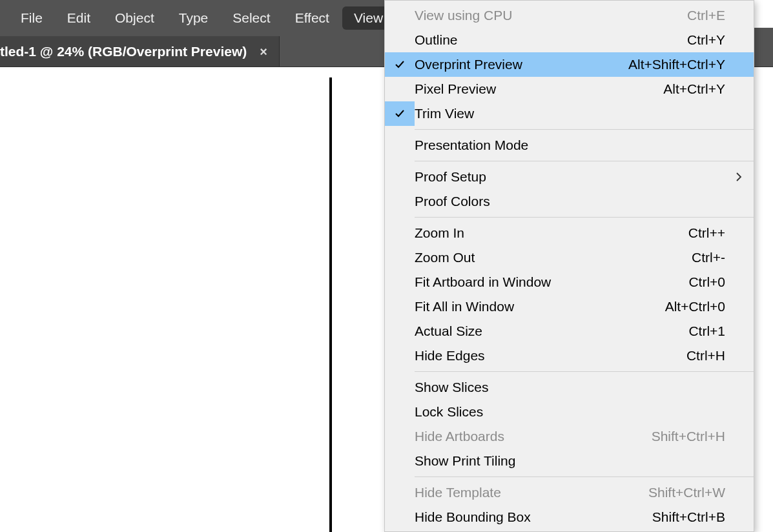  What do you see at coordinates (570, 493) in the screenshot?
I see `menu-item-hide-template: Hide TemplateShift+Ctrl+W` at bounding box center [570, 493].